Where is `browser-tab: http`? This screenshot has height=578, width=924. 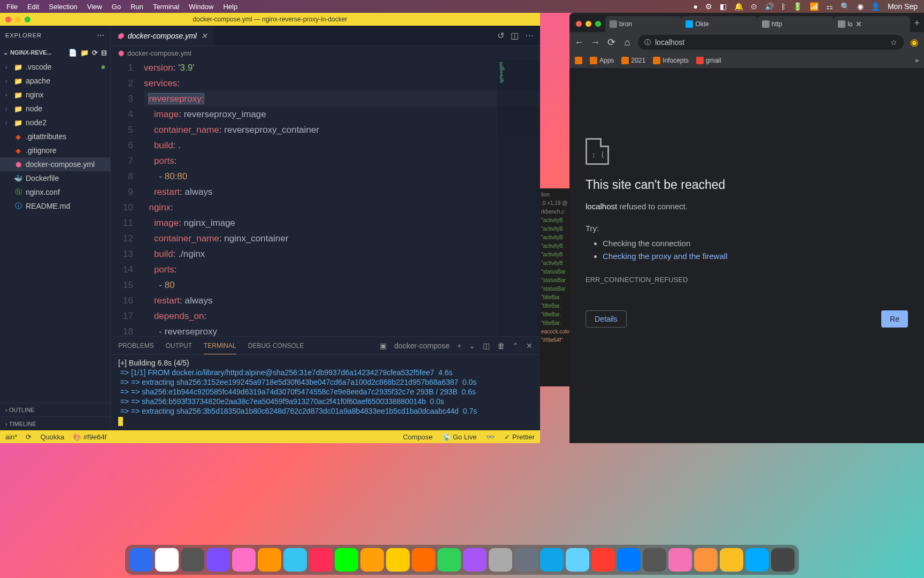
browser-tab: http is located at coordinates (796, 24).